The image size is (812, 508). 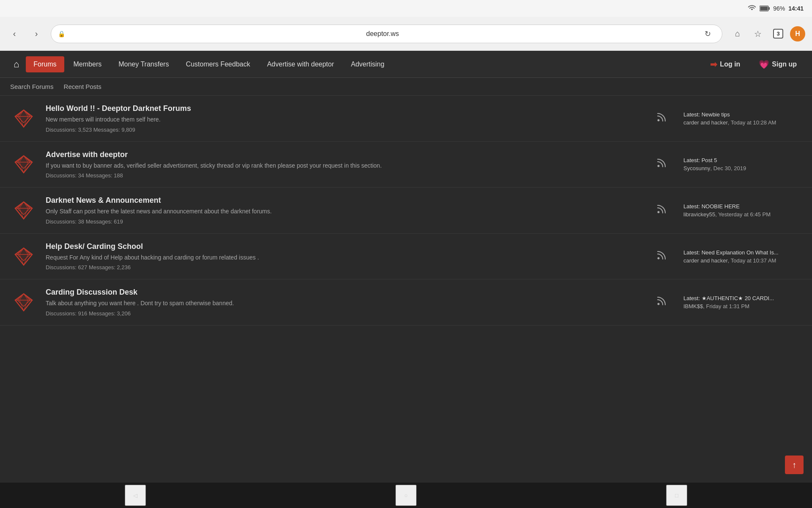 I want to click on forum-description: Only Staff can post here the latest news…, so click(x=343, y=212).